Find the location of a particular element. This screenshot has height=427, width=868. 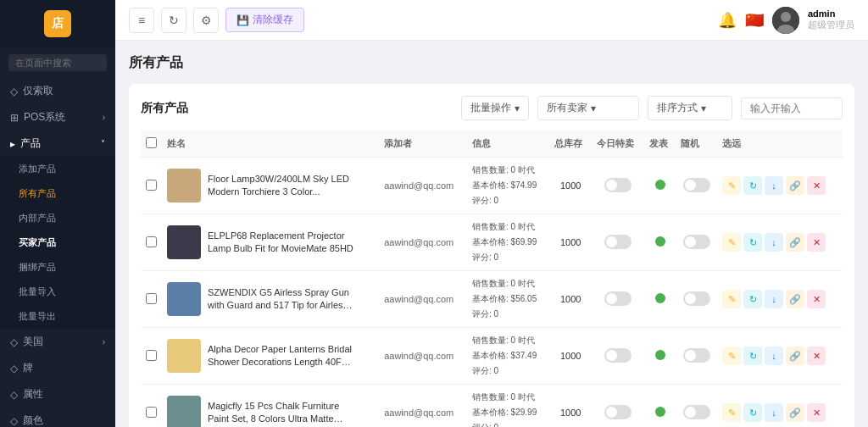

col-action: 选远 is located at coordinates (780, 144).